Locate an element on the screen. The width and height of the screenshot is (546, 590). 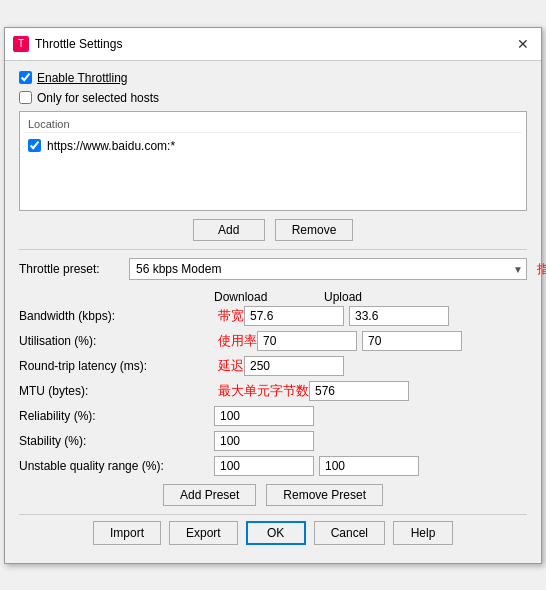
unstable-range-upload-input is located at coordinates (369, 466).